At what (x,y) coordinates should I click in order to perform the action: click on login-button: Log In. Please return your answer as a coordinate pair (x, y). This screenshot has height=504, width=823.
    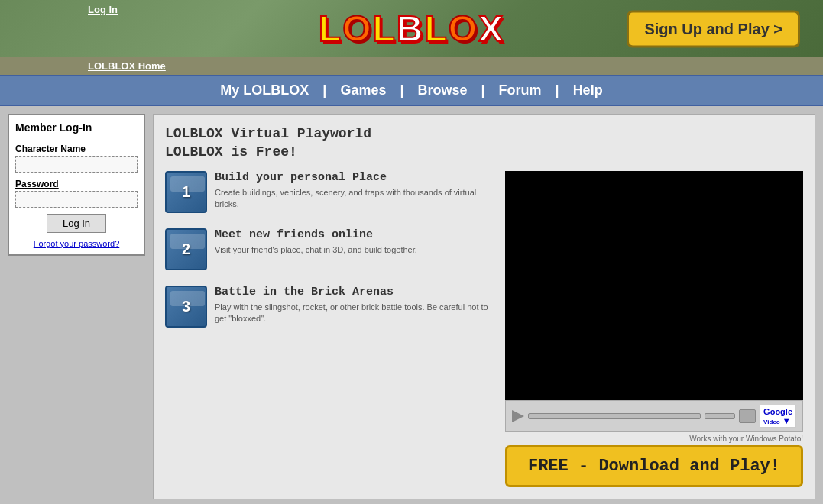
    Looking at the image, I should click on (76, 223).